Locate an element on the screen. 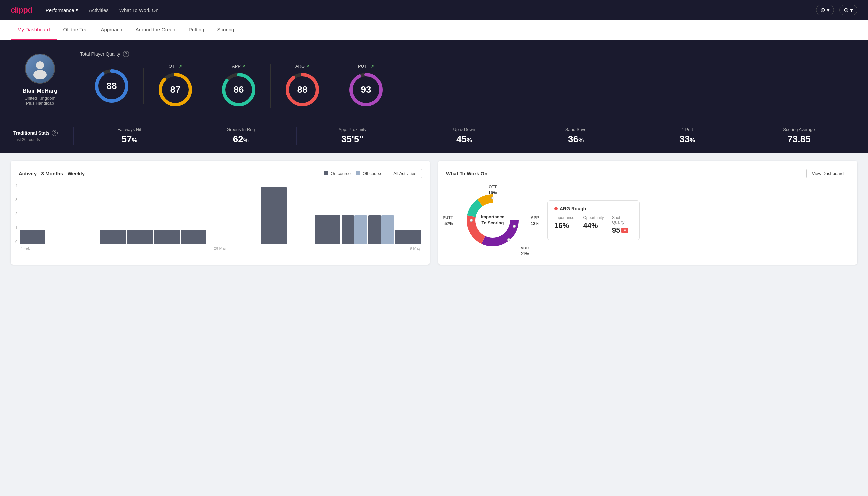 The image size is (868, 496). x-label-may: 9 May is located at coordinates (415, 249).